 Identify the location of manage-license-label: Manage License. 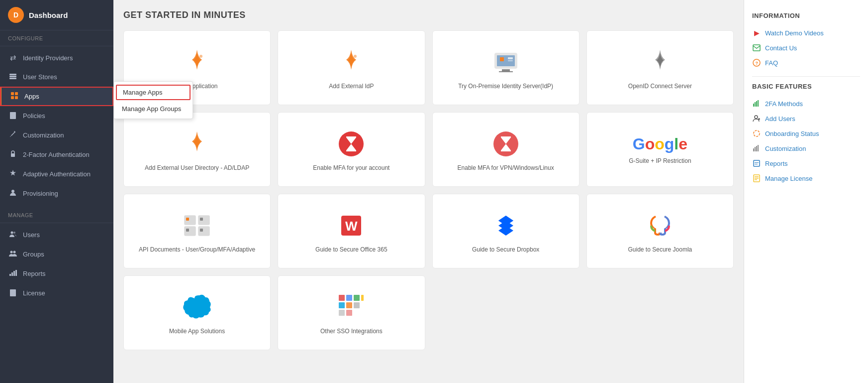
(789, 178).